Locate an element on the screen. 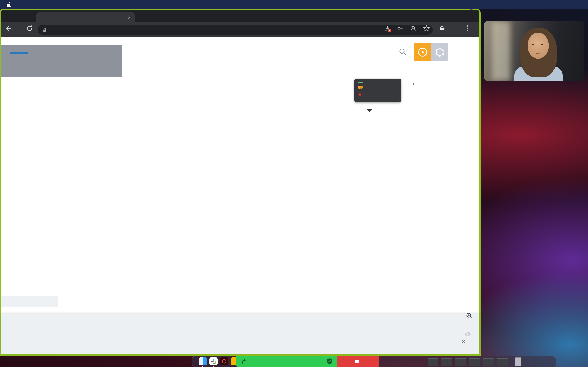 The image size is (588, 367). download-gene-info-icon is located at coordinates (467, 334).